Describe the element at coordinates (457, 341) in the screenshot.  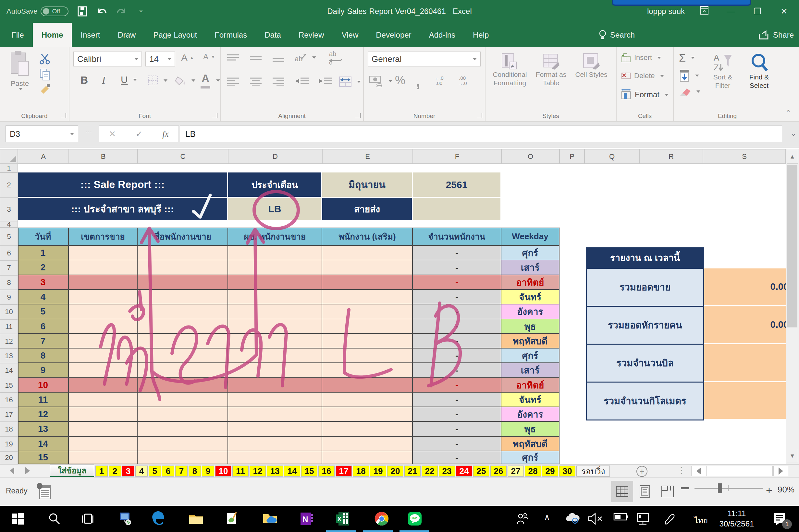
I see `cell-F12: -` at that location.